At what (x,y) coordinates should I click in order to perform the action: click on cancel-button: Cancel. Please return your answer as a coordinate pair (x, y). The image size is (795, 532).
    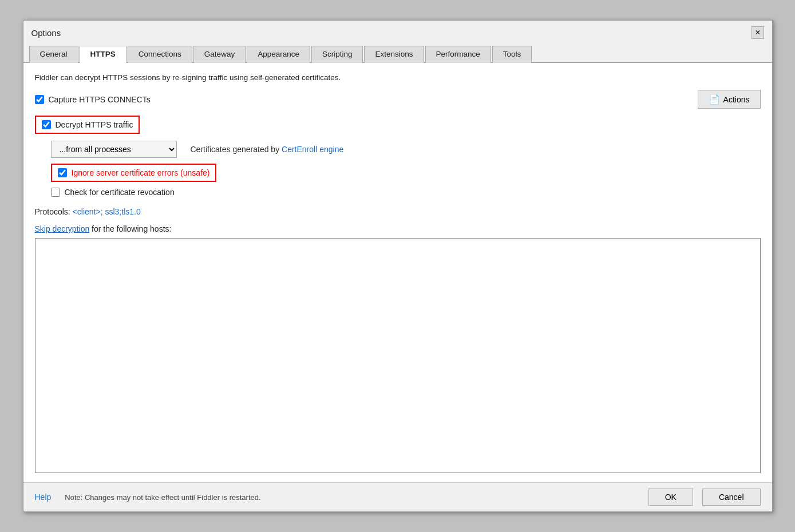
    Looking at the image, I should click on (731, 497).